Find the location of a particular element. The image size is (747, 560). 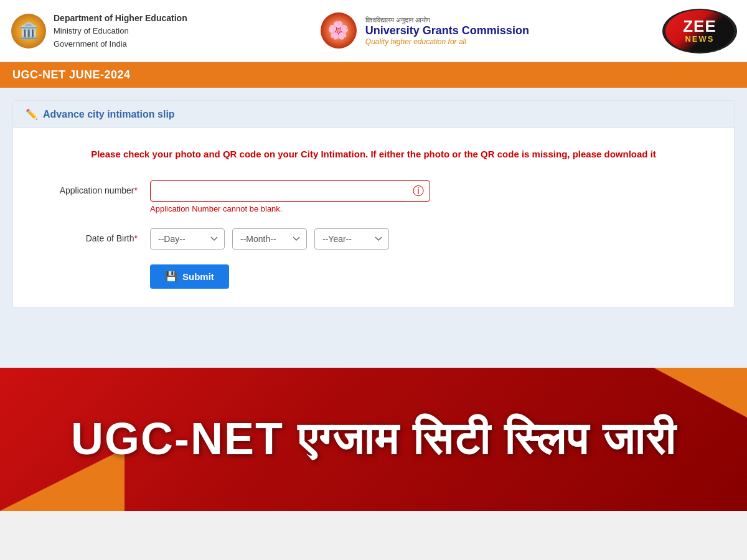

alert-message: Please check your photo and QR code on y… is located at coordinates (374, 154).